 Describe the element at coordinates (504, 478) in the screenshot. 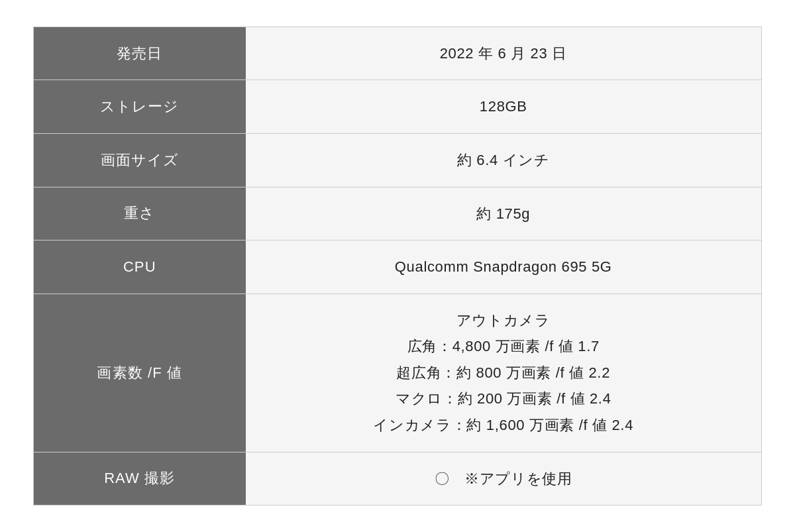

I see `spec-value: 〇 ※アプリを使用` at that location.